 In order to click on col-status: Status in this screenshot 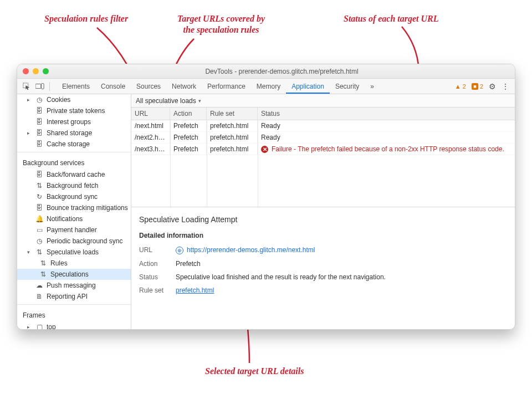, I will do `click(386, 114)`.